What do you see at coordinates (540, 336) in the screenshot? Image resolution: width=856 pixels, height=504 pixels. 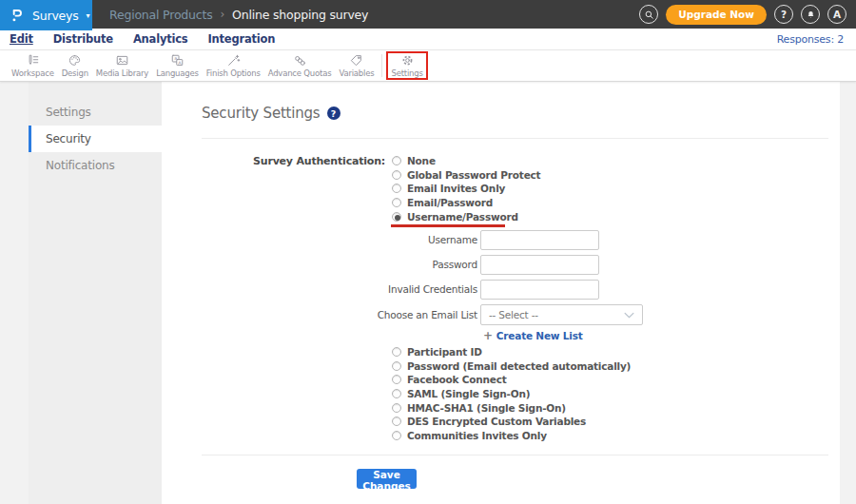 I see `create-new-list-label: Create New List` at bounding box center [540, 336].